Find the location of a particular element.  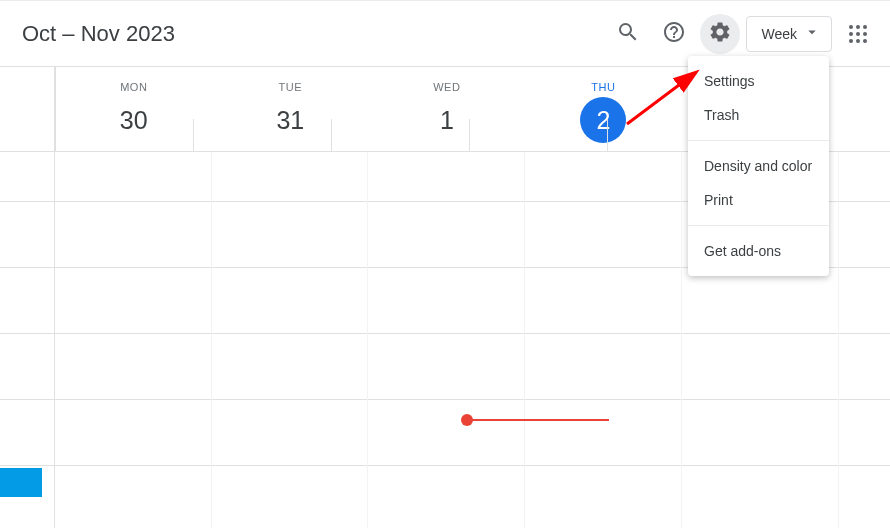

grid-col-thu is located at coordinates (604, 340).